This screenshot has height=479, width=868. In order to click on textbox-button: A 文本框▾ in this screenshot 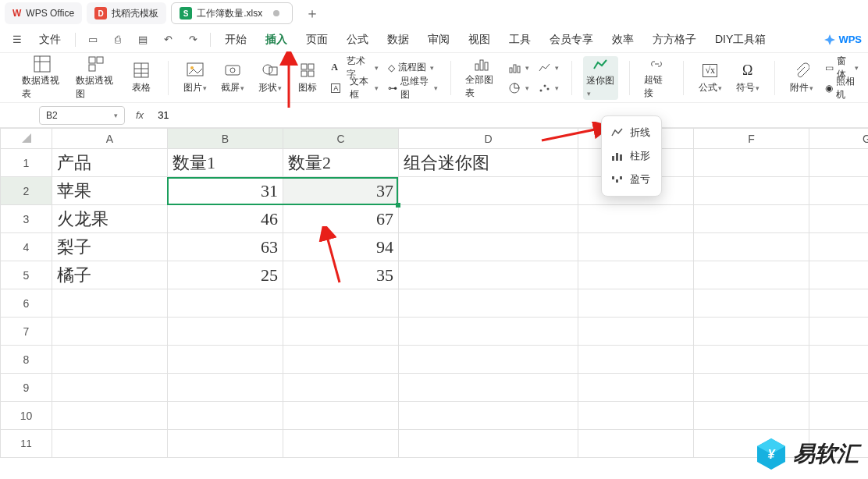, I will do `click(354, 88)`.